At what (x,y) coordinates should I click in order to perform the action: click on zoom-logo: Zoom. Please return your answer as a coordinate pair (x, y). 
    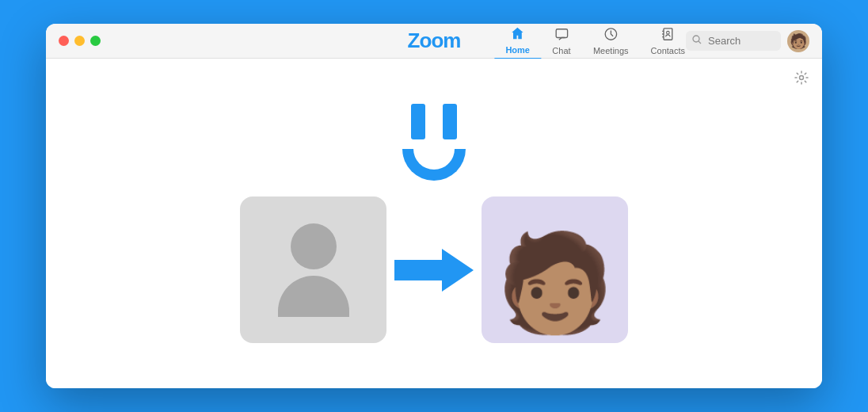
    Looking at the image, I should click on (434, 41).